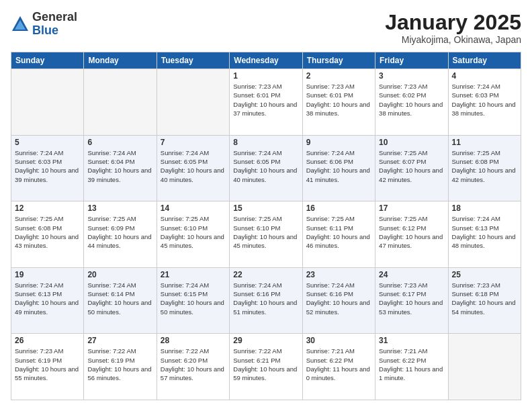 This screenshot has width=532, height=411. What do you see at coordinates (193, 235) in the screenshot?
I see `day-cell: 14Sunrise: 7:25 AM Sunset: 6:10 PM Dayli…` at bounding box center [193, 235].